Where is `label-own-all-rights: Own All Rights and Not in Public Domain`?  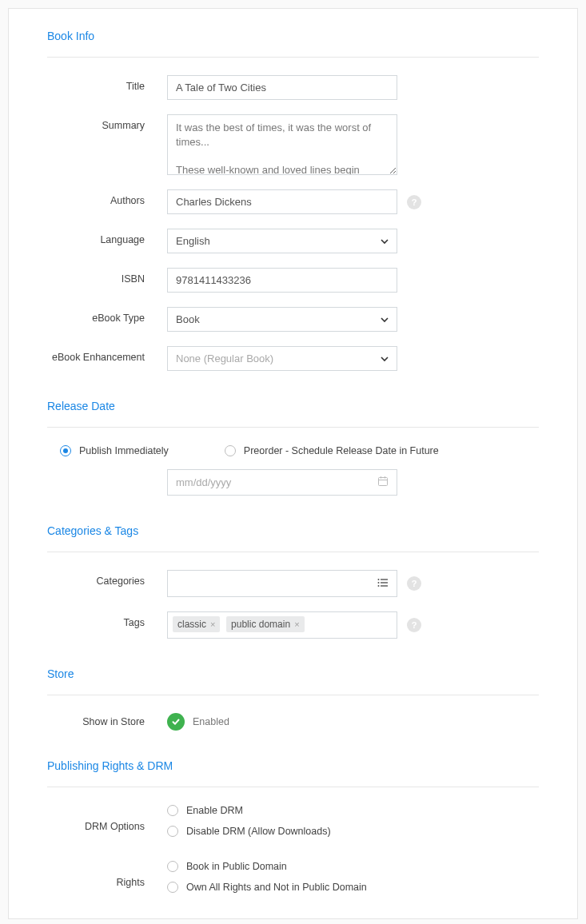
label-own-all-rights: Own All Rights and Not in Public Domain is located at coordinates (277, 887).